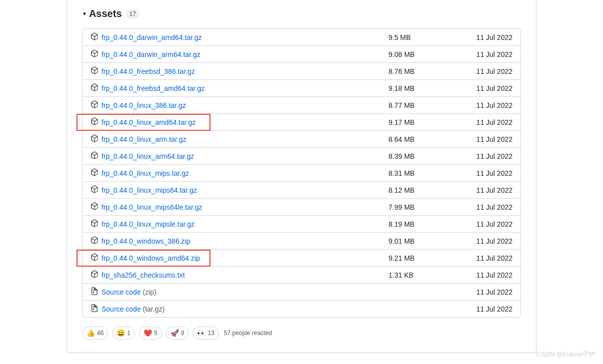 This screenshot has height=364, width=603. Describe the element at coordinates (240, 71) in the screenshot. I see `asset-name-cell: frp_0.44.0_freebsd_386.tar.gz` at that location.